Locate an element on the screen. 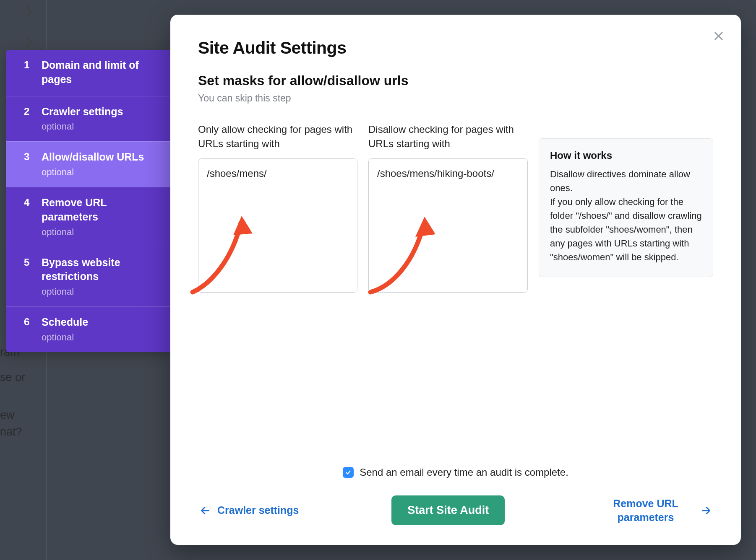  skip-hint: You can skip this step is located at coordinates (456, 98).